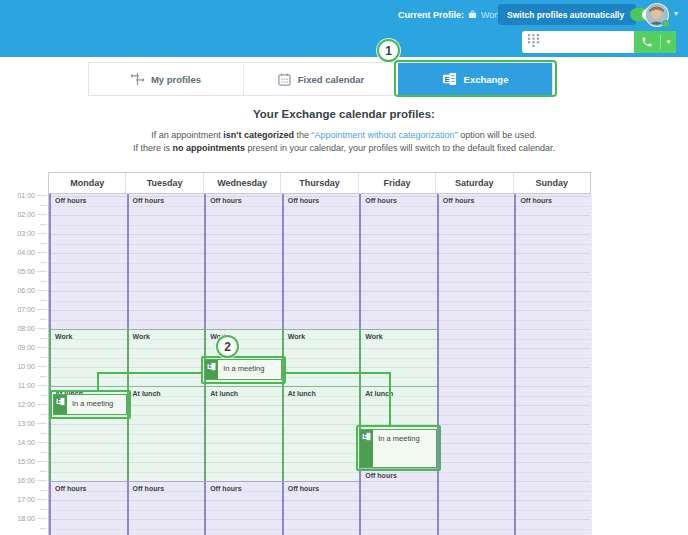 The width and height of the screenshot is (688, 535). What do you see at coordinates (26, 424) in the screenshot?
I see `time-label: 13:00` at bounding box center [26, 424].